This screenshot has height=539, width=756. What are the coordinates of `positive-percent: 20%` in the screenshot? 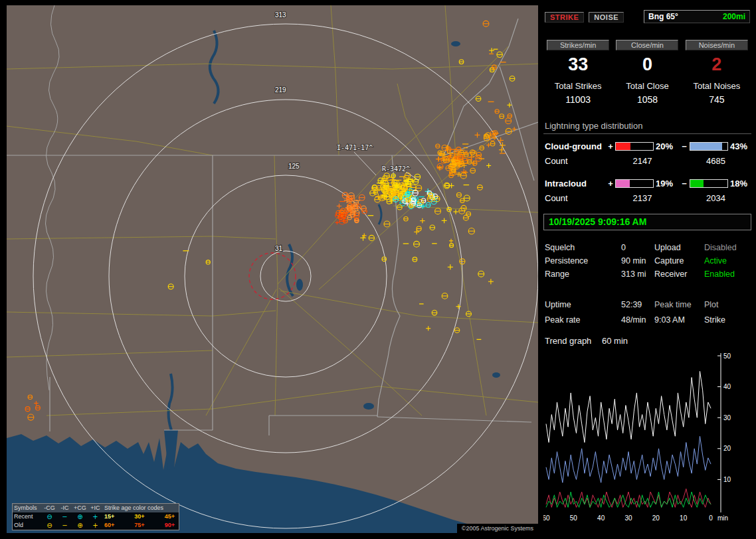 It's located at (666, 146).